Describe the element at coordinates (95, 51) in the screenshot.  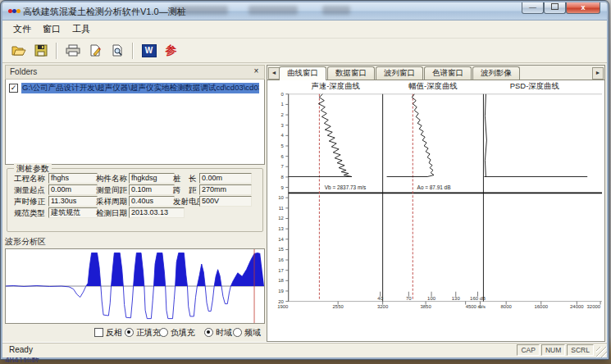
I see `export-button` at that location.